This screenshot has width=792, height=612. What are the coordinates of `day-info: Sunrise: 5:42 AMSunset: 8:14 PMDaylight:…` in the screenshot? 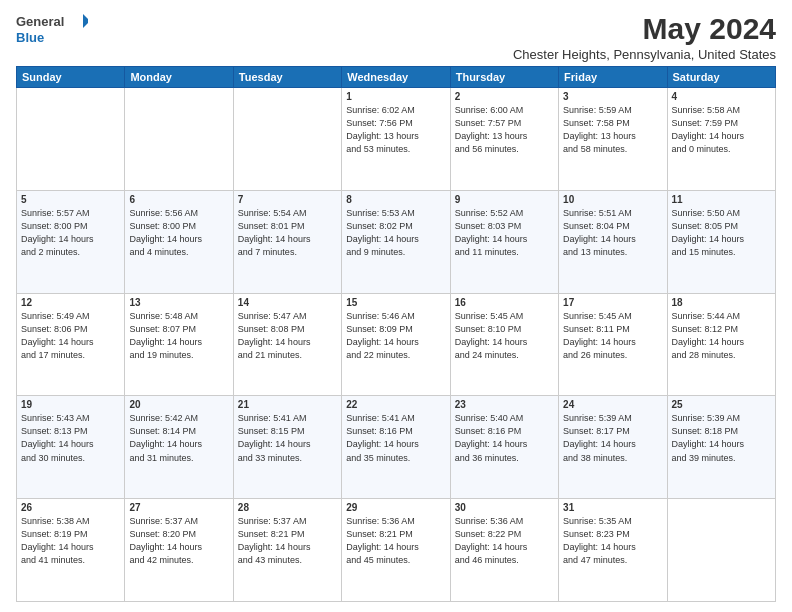 It's located at (178, 438).